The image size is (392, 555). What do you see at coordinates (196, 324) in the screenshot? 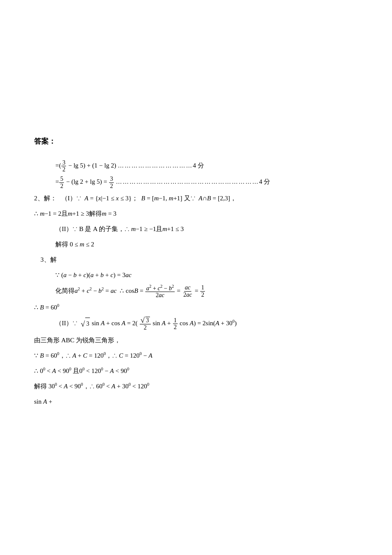
I see `math-line-11: （II）∵ √3 sin A + cos A = 2( √32 sin A + …` at bounding box center [196, 324].